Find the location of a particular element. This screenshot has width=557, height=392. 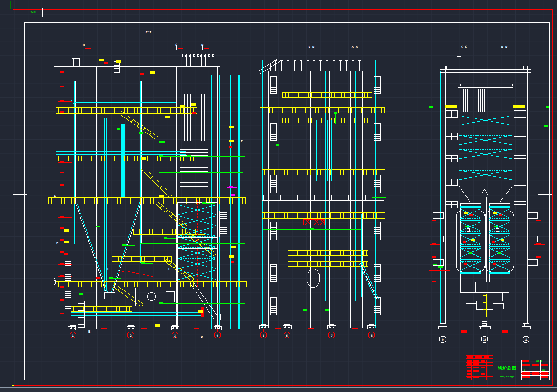

view-right-title-a: C-C is located at coordinates (464, 47).